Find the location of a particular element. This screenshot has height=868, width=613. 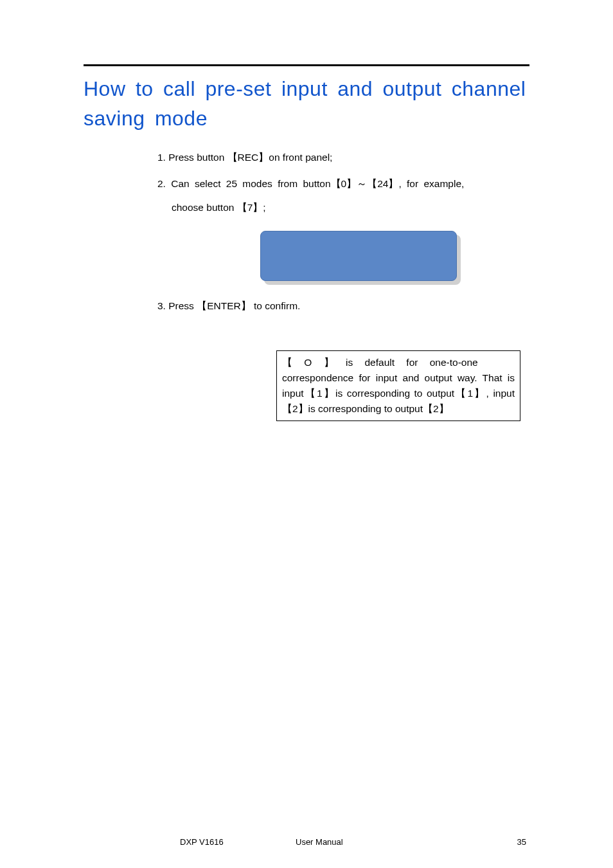

note-box: 【 O 】 is default for one-to-one correspo… is located at coordinates (398, 386).